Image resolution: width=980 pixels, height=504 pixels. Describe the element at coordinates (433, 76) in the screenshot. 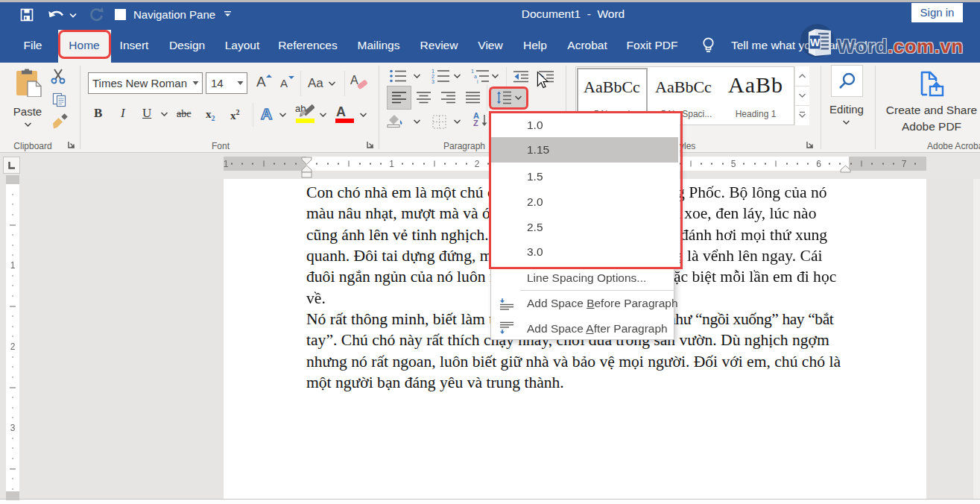

I see `svg-text: 2` at that location.